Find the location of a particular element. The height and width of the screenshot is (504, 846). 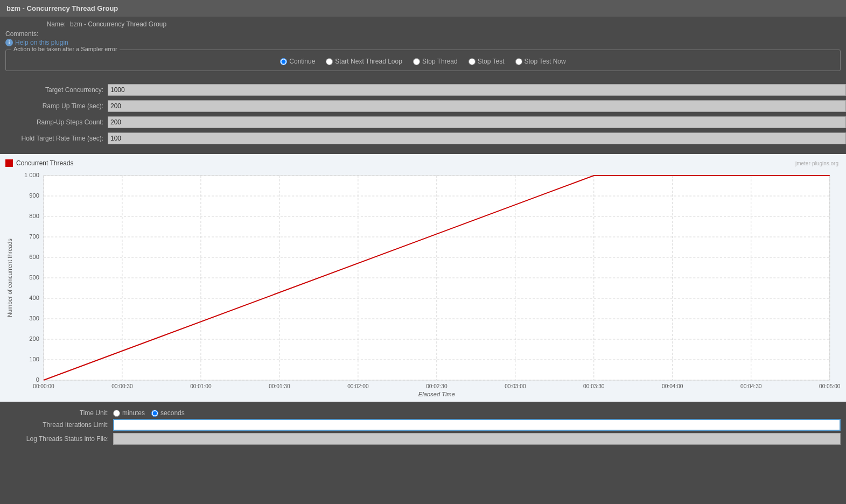

chart-legend: Concurrent Threads is located at coordinates (423, 163).